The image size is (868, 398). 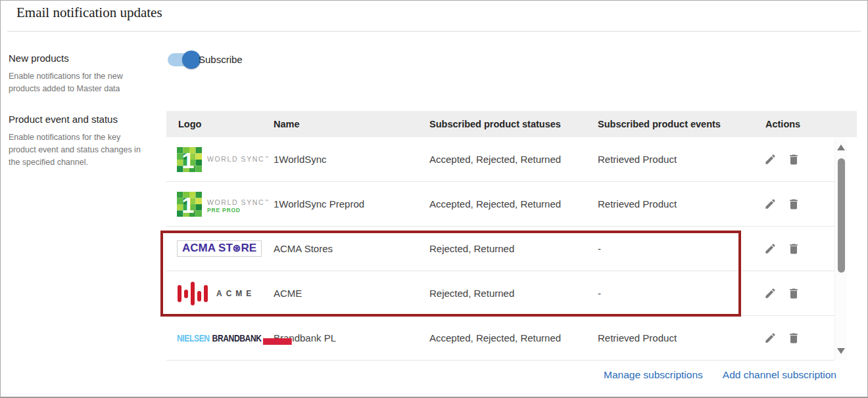 I want to click on acme-bars-icon, so click(x=193, y=294).